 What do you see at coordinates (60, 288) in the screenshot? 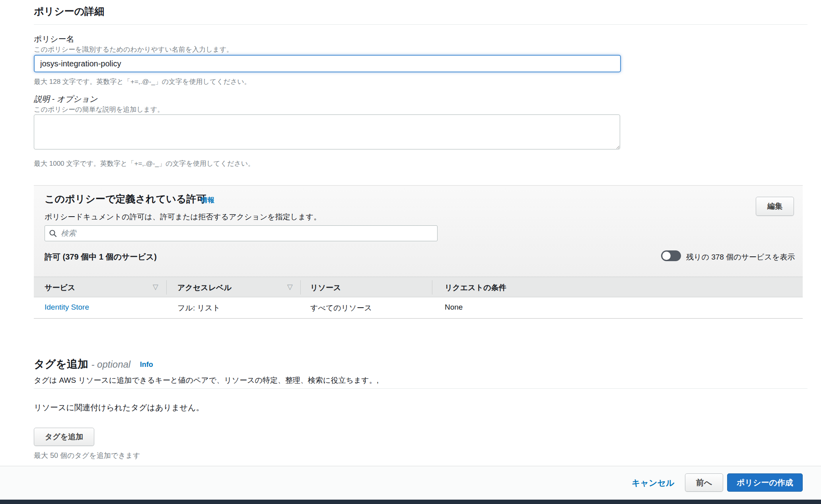
I see `column-header-service: サービス` at bounding box center [60, 288].